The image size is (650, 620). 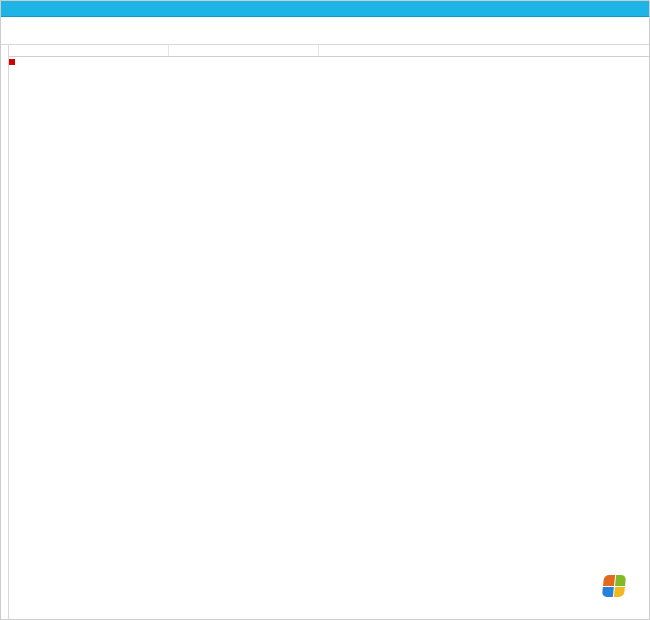 I want to click on rows-container, so click(x=329, y=58).